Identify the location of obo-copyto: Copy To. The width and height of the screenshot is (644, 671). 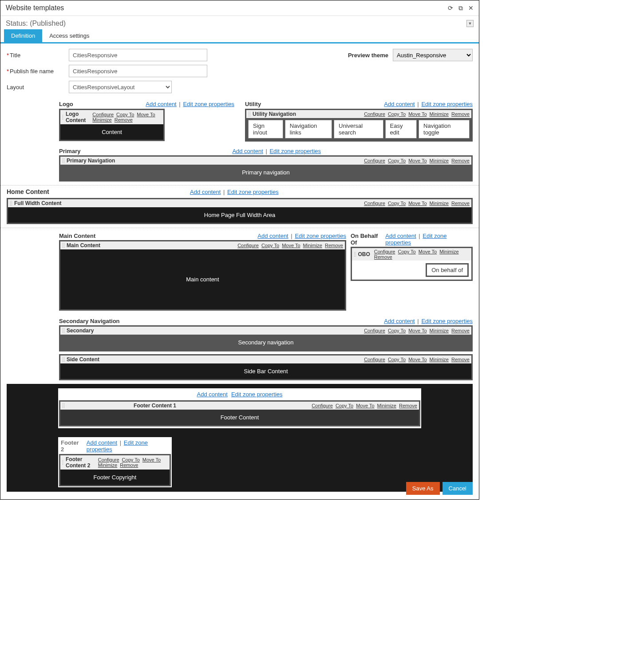
(407, 252).